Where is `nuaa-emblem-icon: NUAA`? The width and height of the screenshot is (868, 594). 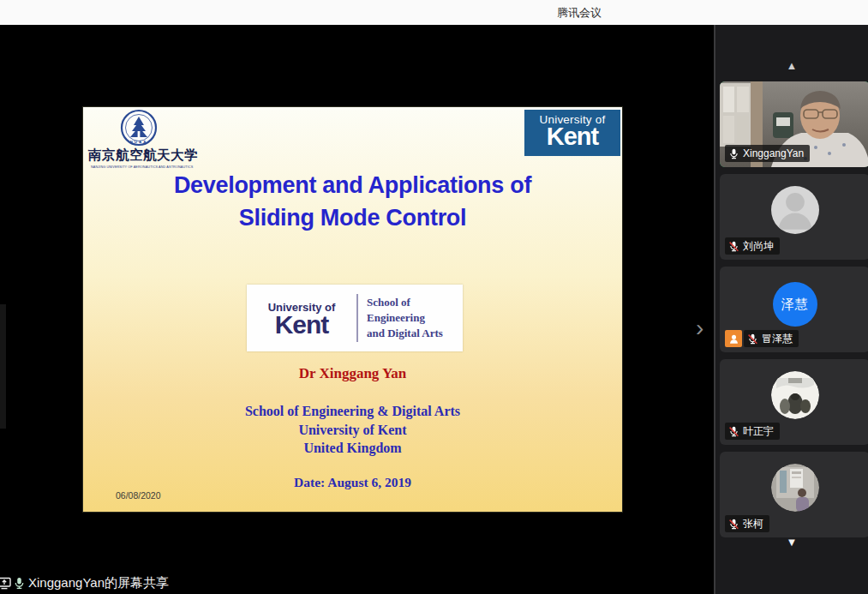 nuaa-emblem-icon: NUAA is located at coordinates (139, 128).